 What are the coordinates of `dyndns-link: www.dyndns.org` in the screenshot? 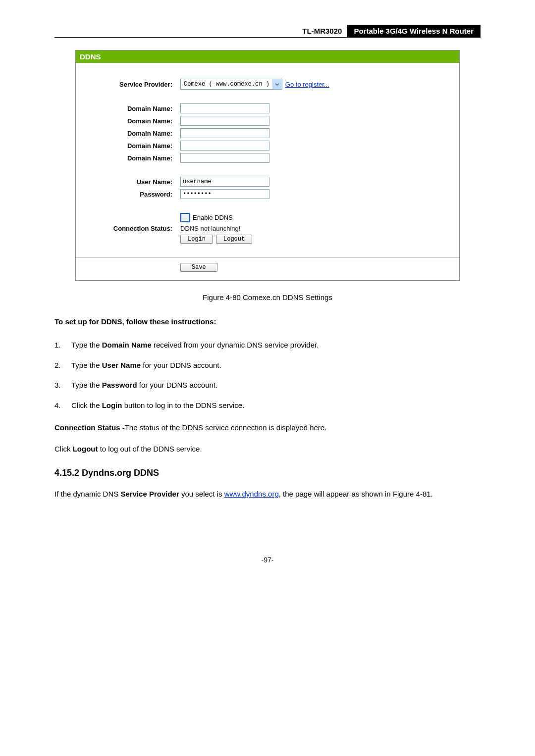 It's located at (252, 494).